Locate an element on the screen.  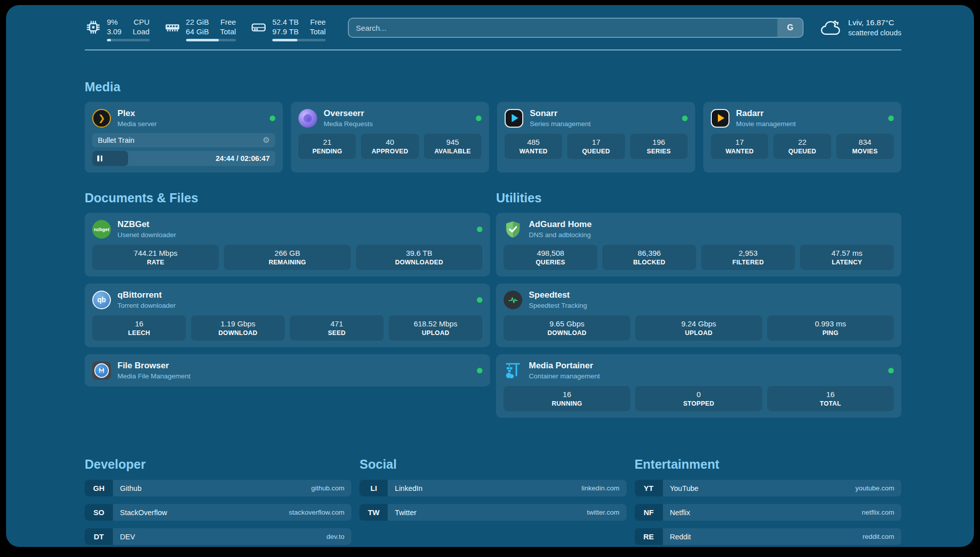
app-description: Media server is located at coordinates (137, 124).